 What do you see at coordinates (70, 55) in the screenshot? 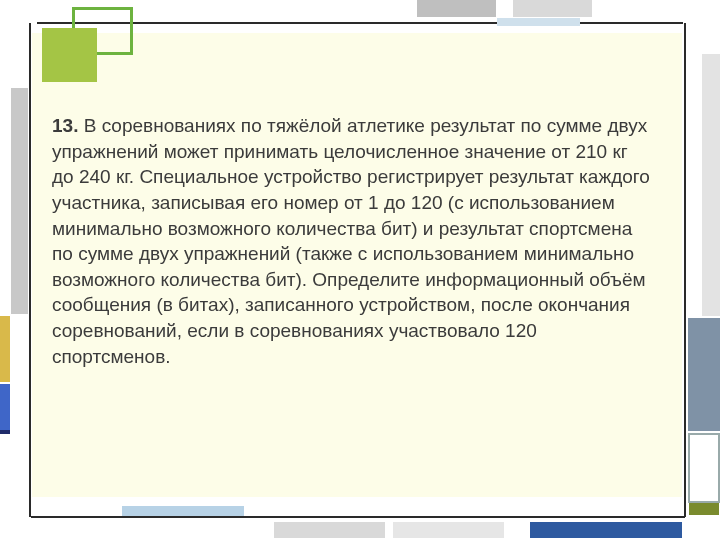
I see `deco-olive-square` at bounding box center [70, 55].